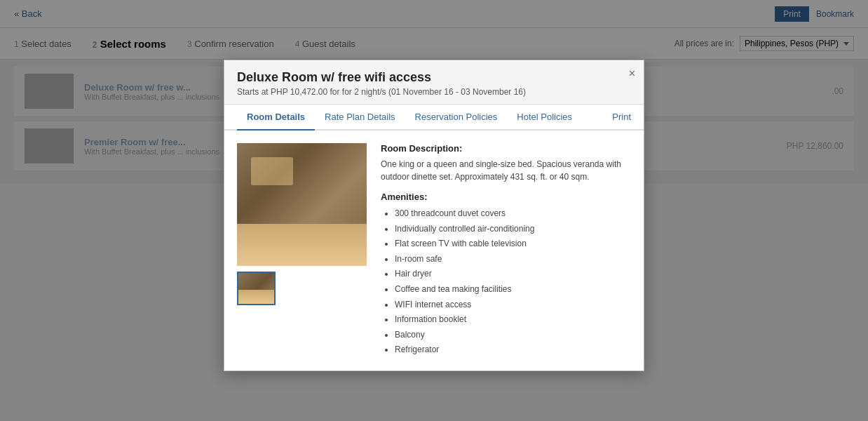 The image size is (868, 421). Describe the element at coordinates (276, 118) in the screenshot. I see `tab-room-details: Room Details` at that location.